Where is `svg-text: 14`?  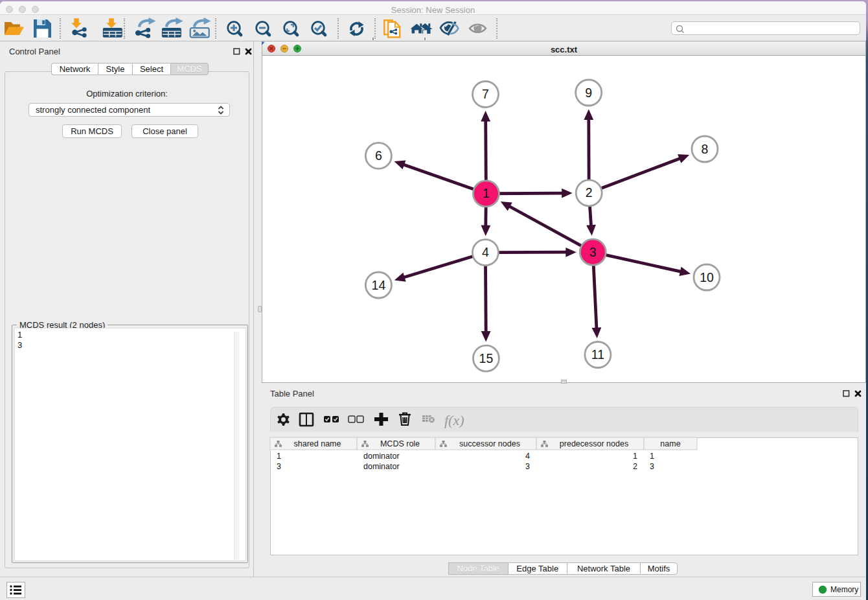
svg-text: 14 is located at coordinates (379, 285).